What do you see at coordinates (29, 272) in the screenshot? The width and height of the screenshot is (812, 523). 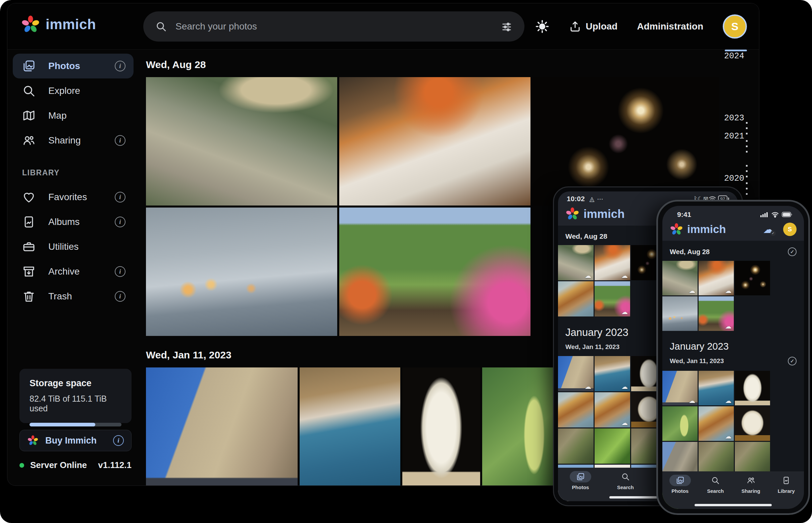 I see `archive-icon` at bounding box center [29, 272].